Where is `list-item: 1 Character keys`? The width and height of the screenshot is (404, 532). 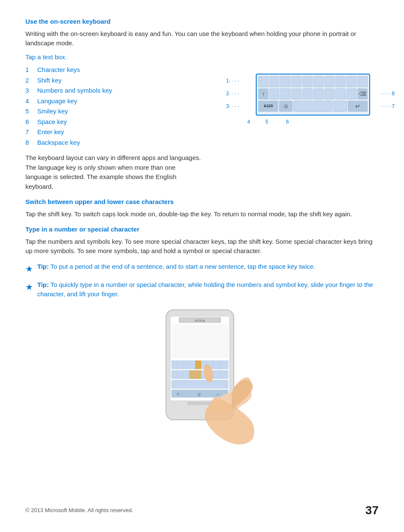 list-item: 1 Character keys is located at coordinates (128, 70).